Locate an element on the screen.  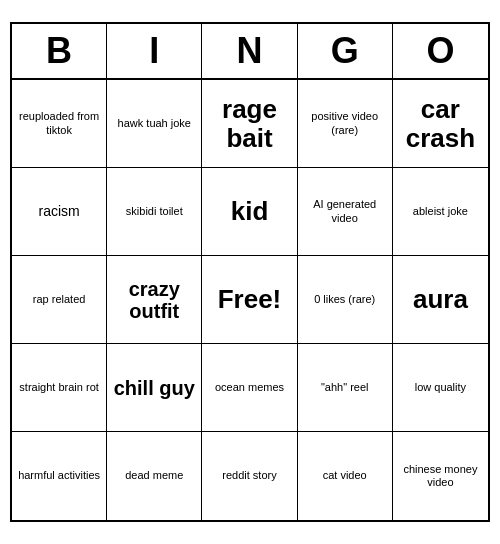
cell-text-22: reddit story is located at coordinates (249, 476).